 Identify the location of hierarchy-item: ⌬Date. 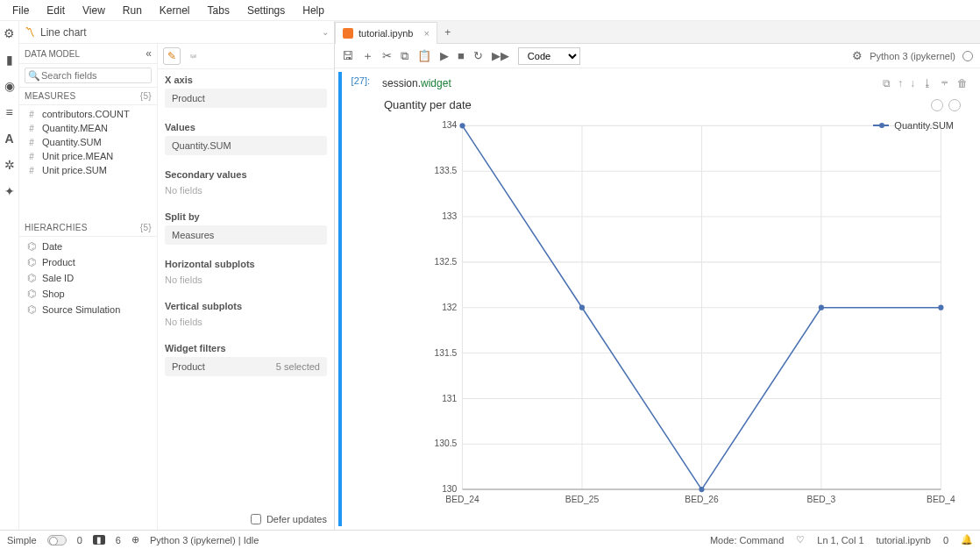
(88, 246).